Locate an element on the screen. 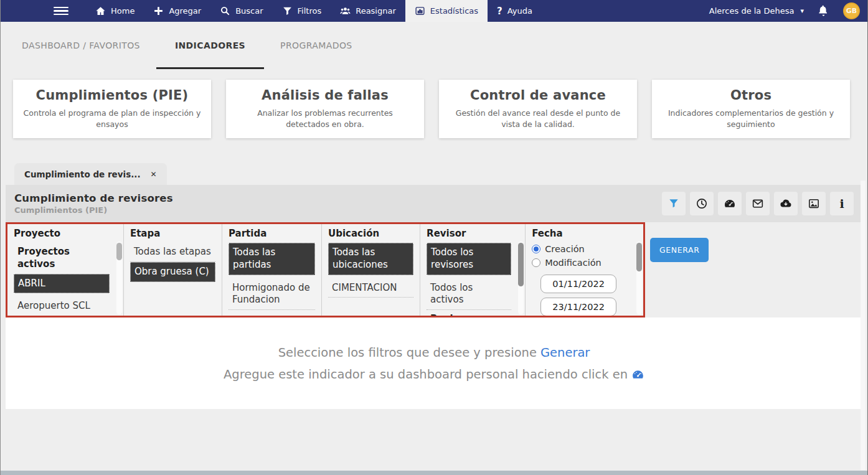 The image size is (868, 475). filter-column-etapa: Etapa Todas las etapas Obra gruesa (C) is located at coordinates (173, 270).